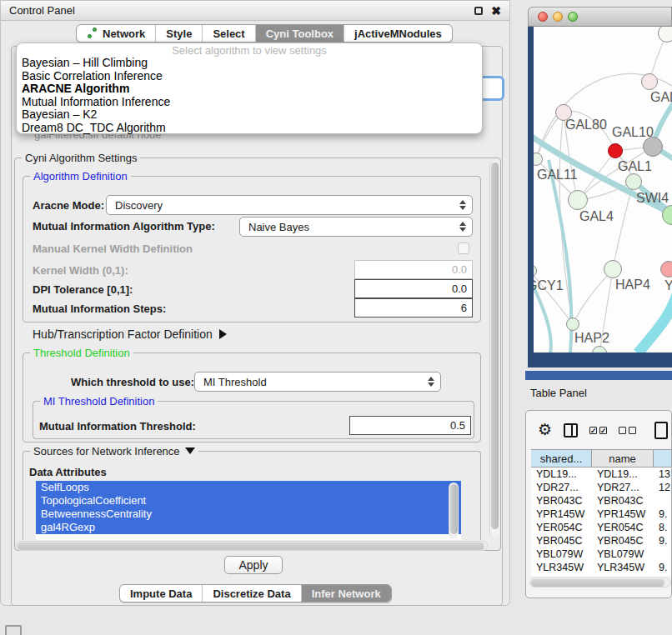 Image resolution: width=672 pixels, height=635 pixels. What do you see at coordinates (248, 488) in the screenshot?
I see `attribute-list-item: SelfLoops` at bounding box center [248, 488].